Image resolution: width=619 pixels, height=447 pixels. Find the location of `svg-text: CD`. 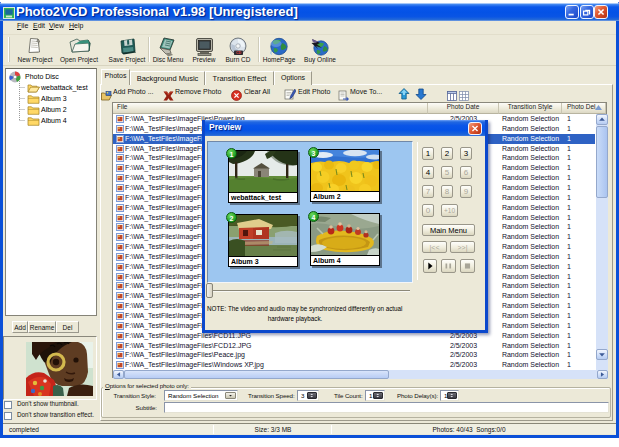

svg-text: CD is located at coordinates (239, 53).